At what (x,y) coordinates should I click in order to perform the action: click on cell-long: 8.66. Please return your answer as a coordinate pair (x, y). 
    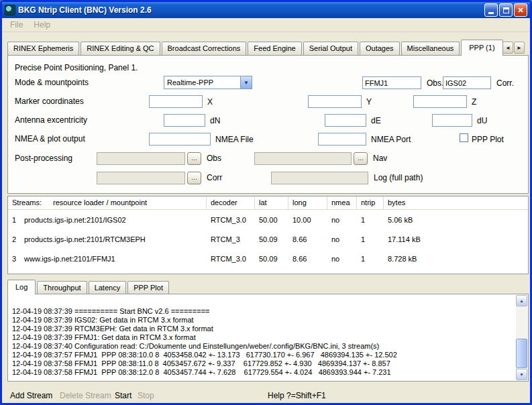
    Looking at the image, I should click on (308, 239).